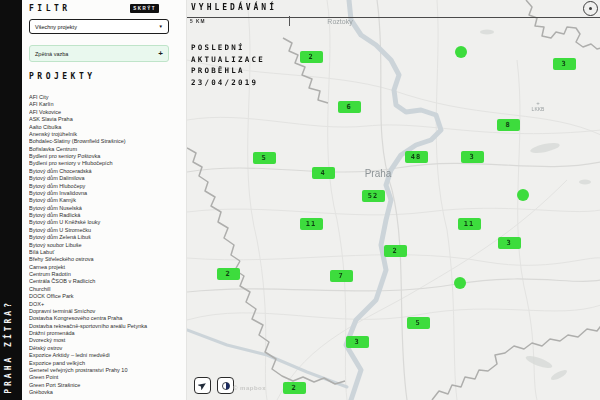 The image size is (600, 400). Describe the element at coordinates (106, 340) in the screenshot. I see `project-list-item: Dvorecký most` at that location.